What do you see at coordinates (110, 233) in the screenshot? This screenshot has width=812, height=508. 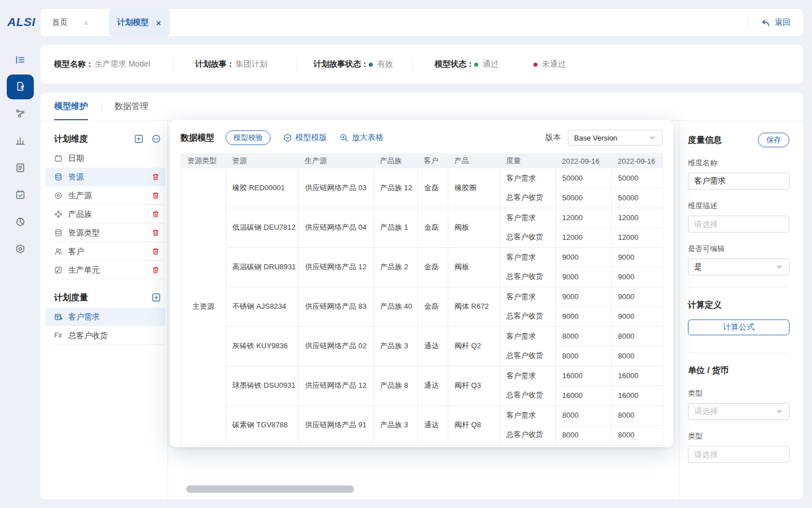 I see `dimension-item-label: 资源类型` at bounding box center [110, 233].